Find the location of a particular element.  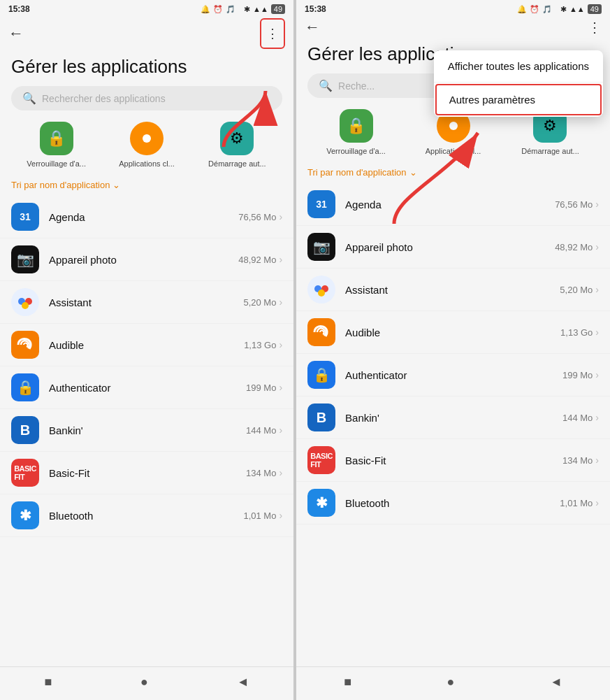

dropdown-item-other-settings: Autres paramètres is located at coordinates (518, 99).